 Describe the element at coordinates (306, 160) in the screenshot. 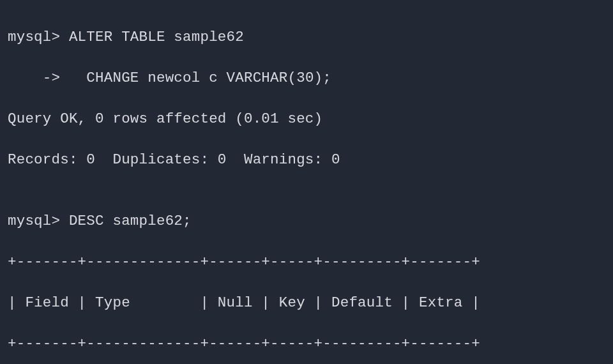

I see `query-stats-line: Records: 0 Duplicates: 0 Warnings: 0` at that location.